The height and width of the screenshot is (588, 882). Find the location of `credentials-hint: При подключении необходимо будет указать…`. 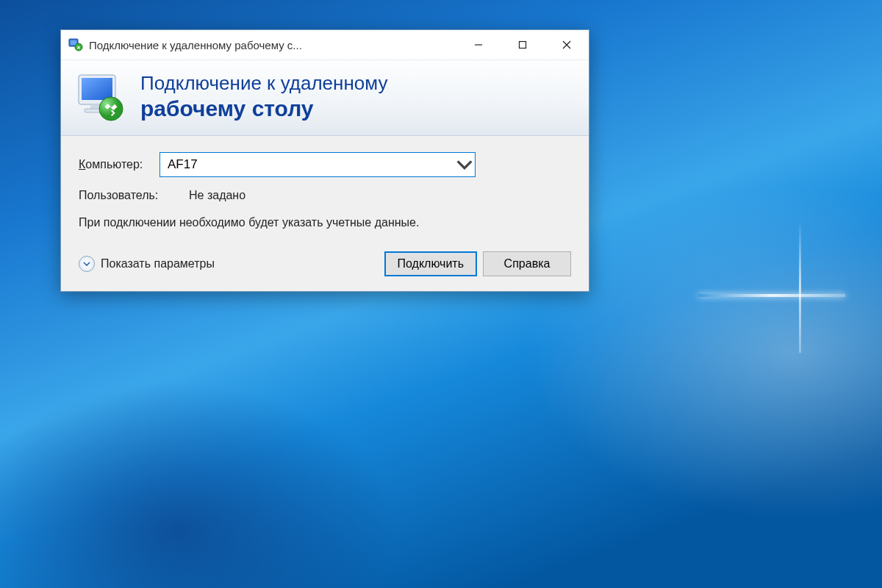

credentials-hint: При подключении необходимо будет указать… is located at coordinates (325, 222).